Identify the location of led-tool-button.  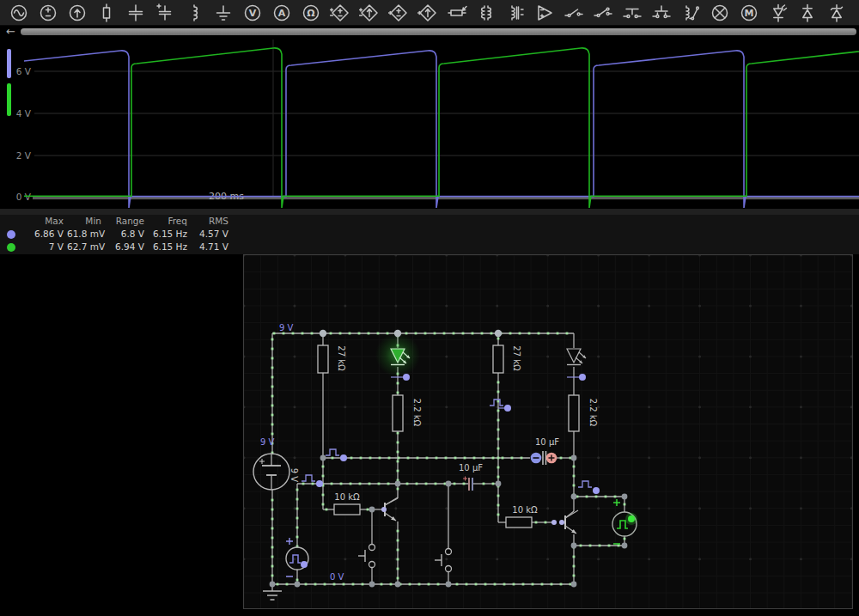
(778, 13).